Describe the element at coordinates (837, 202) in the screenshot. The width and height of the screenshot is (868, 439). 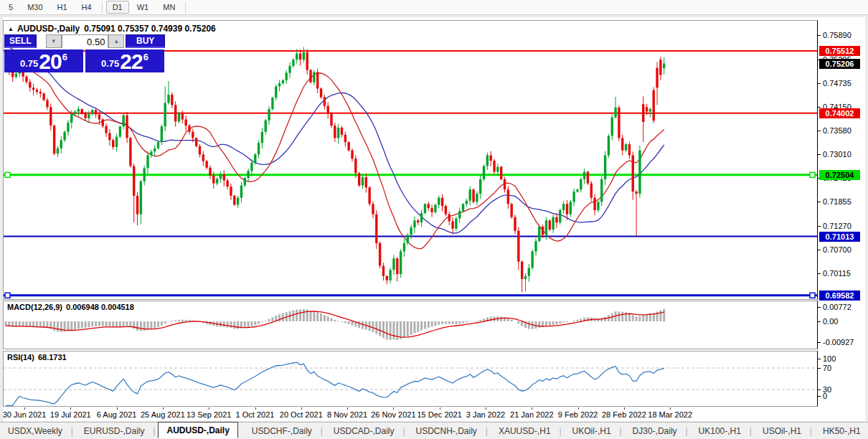
I see `price-axis-label: 0.71855` at that location.